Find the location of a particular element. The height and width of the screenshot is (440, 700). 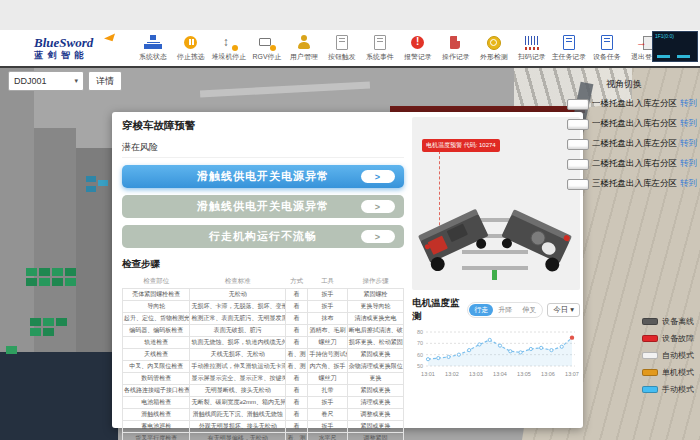

toolbar-item-button-trigger: 按钮触发 is located at coordinates (342, 48).